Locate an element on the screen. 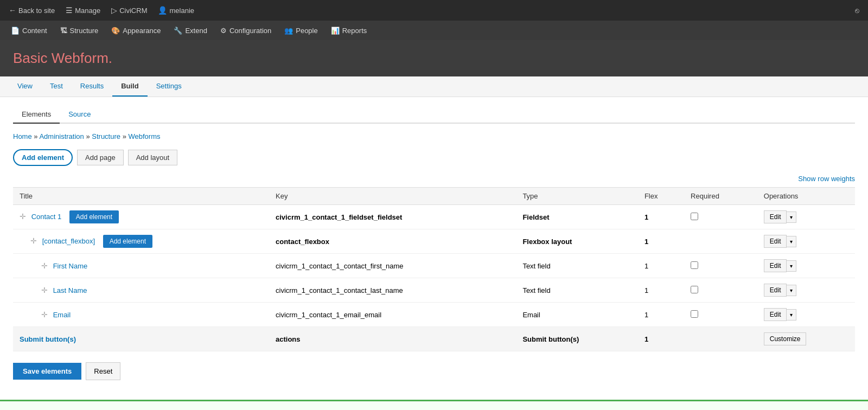  row-type-cell: Flexbox layout is located at coordinates (577, 242).